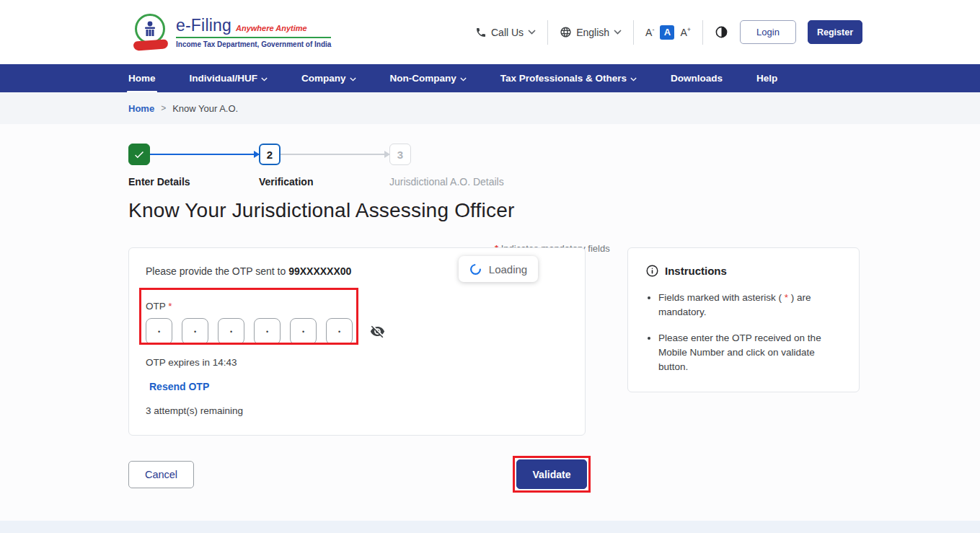 The height and width of the screenshot is (533, 980). What do you see at coordinates (667, 32) in the screenshot?
I see `font-normal-button: A` at bounding box center [667, 32].